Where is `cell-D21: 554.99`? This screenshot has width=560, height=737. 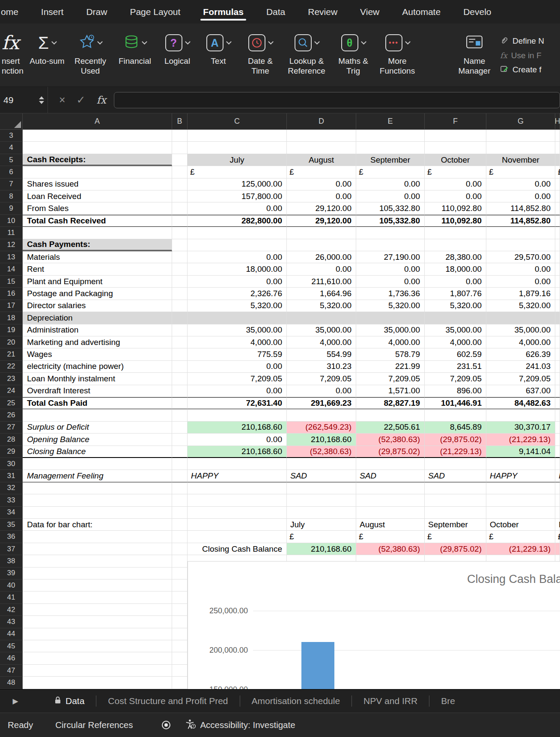
cell-D21: 554.99 is located at coordinates (322, 354).